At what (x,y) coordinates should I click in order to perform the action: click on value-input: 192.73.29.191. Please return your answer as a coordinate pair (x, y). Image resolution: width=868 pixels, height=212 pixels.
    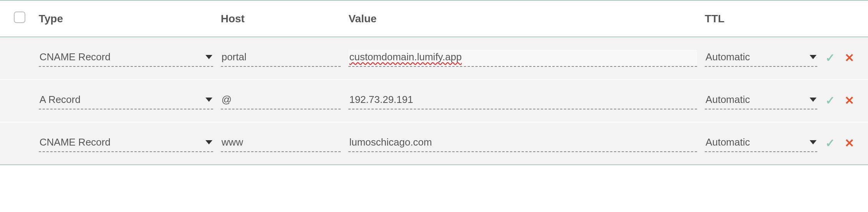
    Looking at the image, I should click on (523, 101).